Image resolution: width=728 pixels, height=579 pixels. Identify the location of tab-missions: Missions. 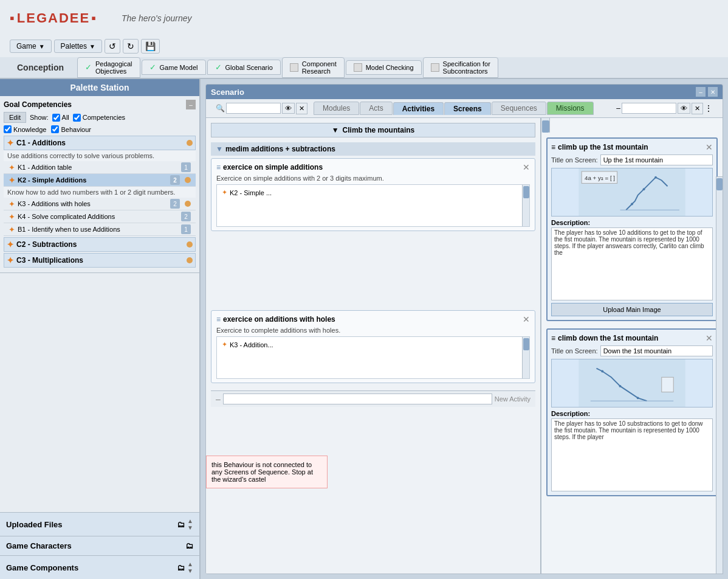
(570, 108).